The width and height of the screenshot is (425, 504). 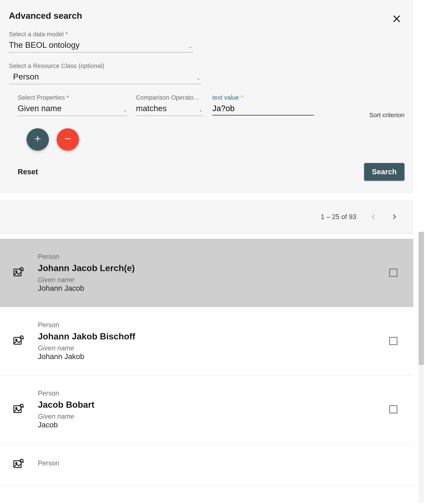 I want to click on result-property-value: Jacob, so click(x=213, y=425).